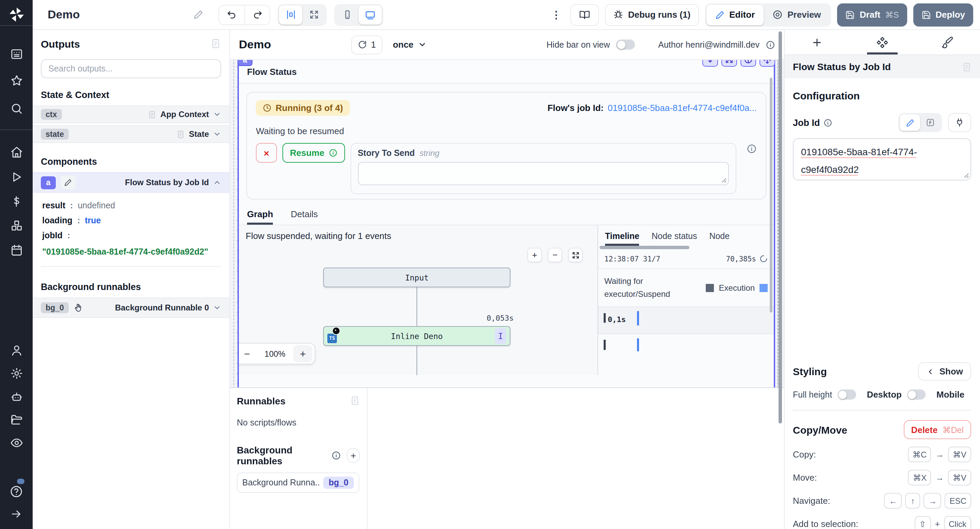 The width and height of the screenshot is (980, 529). What do you see at coordinates (575, 255) in the screenshot?
I see `fit-view-icon` at bounding box center [575, 255].